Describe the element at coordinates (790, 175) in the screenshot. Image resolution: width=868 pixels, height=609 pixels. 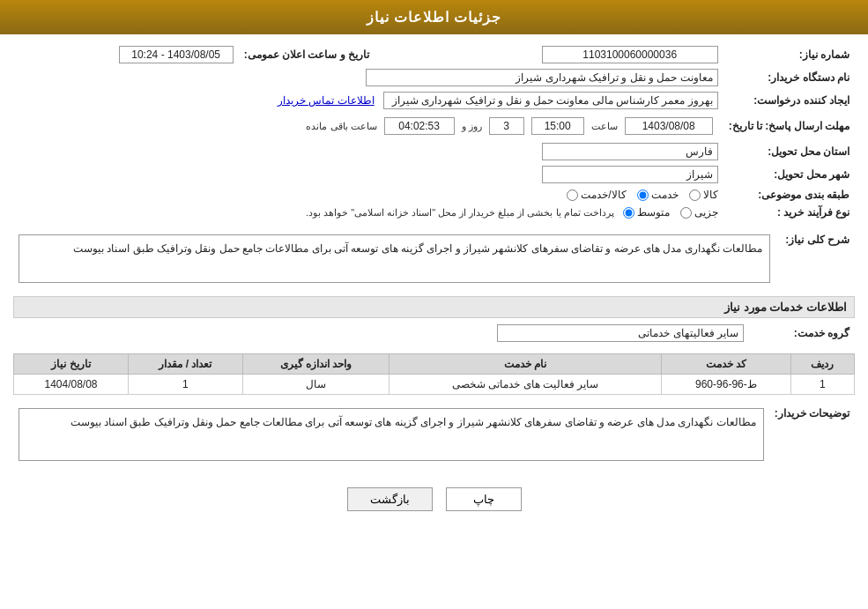
I see `city-label: شهر محل تحویل:` at that location.